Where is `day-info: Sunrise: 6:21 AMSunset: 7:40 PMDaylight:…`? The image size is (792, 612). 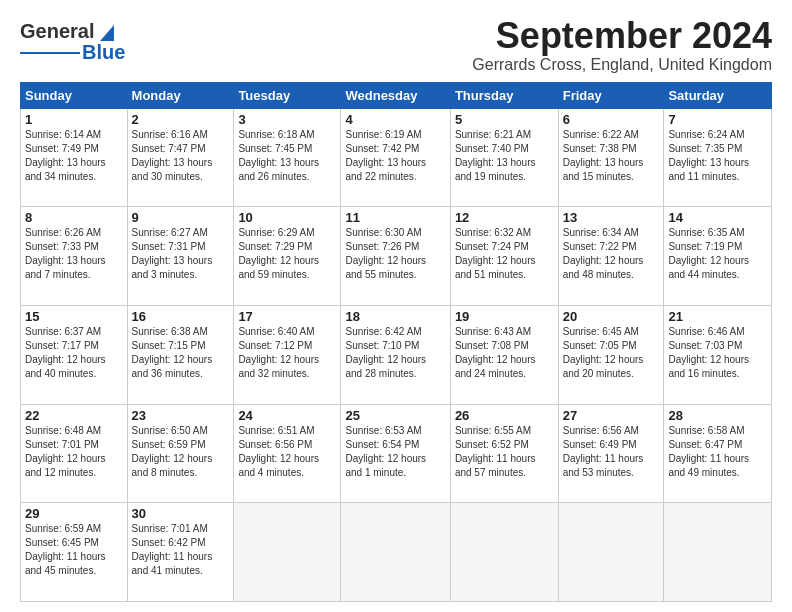 day-info: Sunrise: 6:21 AMSunset: 7:40 PMDaylight:… is located at coordinates (504, 156).